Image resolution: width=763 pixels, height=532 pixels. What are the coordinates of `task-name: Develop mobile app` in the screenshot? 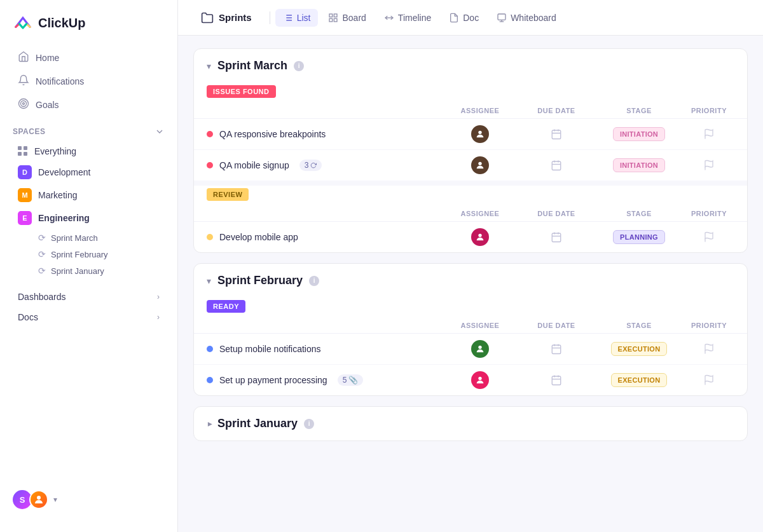 It's located at (259, 237).